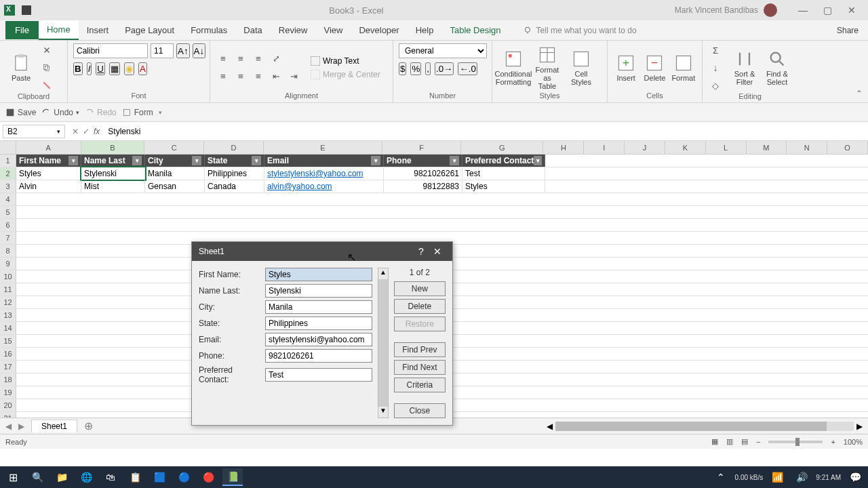  I want to click on tab-data: Data, so click(252, 30).